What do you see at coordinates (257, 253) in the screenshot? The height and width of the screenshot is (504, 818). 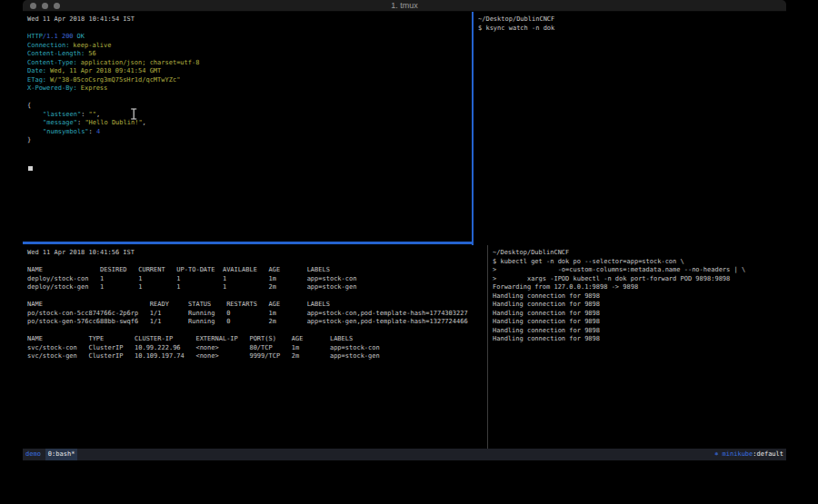 I see `timestamp: Wed 11 Apr 2018 10:41:56 IST` at bounding box center [257, 253].